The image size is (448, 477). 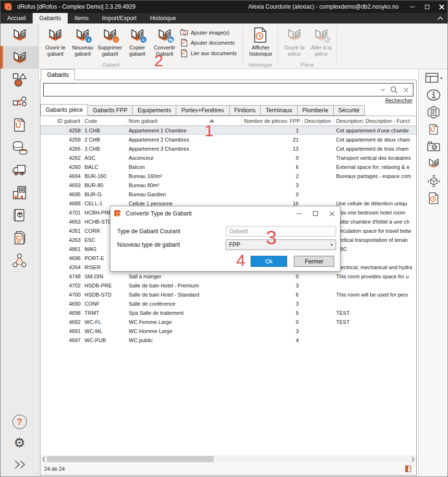 What do you see at coordinates (110, 41) in the screenshot?
I see `delete-template-button: − Supprimer gabarit` at bounding box center [110, 41].